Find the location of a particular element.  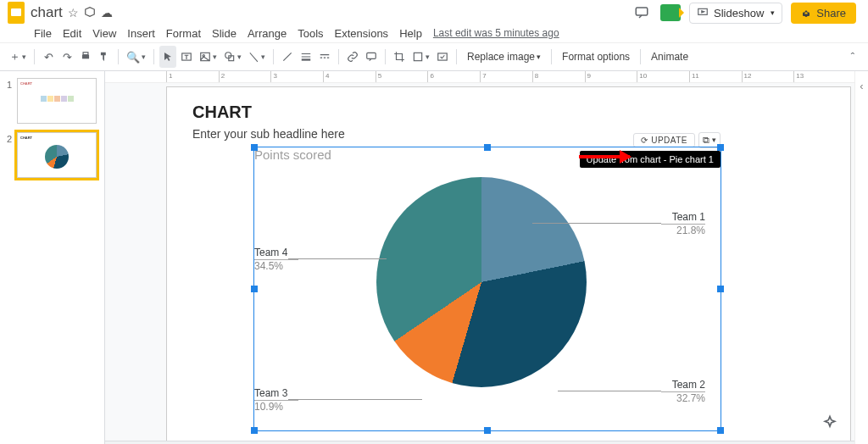

title-icon-group: ☆ ☁ is located at coordinates (90, 13).